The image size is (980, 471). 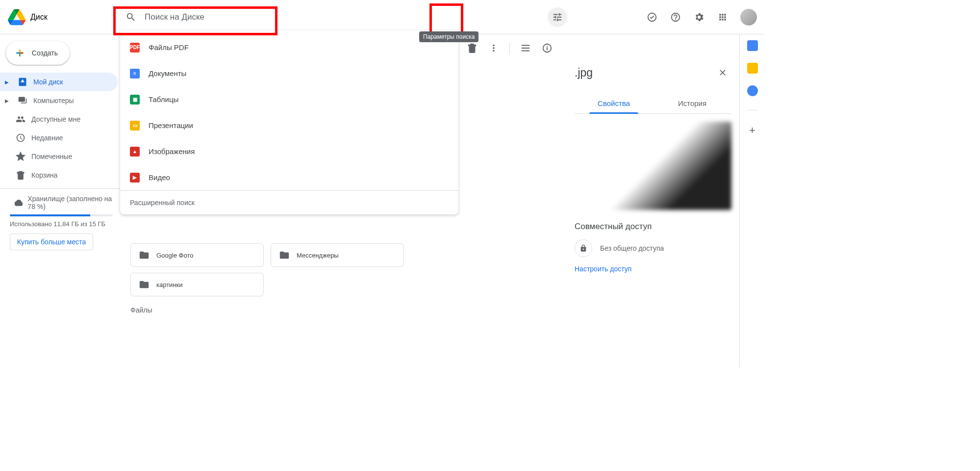 I want to click on folders-row-1: Google Фото Мессенджеры, so click(x=344, y=255).